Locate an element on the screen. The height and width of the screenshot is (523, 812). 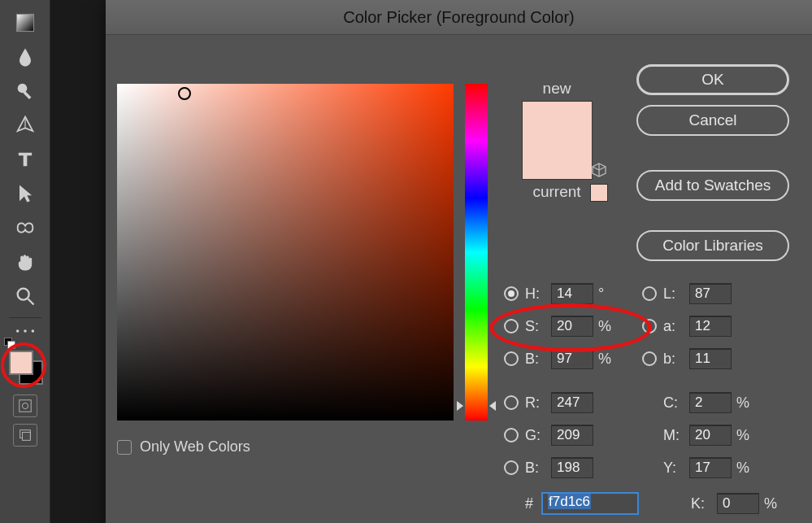
unit-s: % is located at coordinates (608, 327).